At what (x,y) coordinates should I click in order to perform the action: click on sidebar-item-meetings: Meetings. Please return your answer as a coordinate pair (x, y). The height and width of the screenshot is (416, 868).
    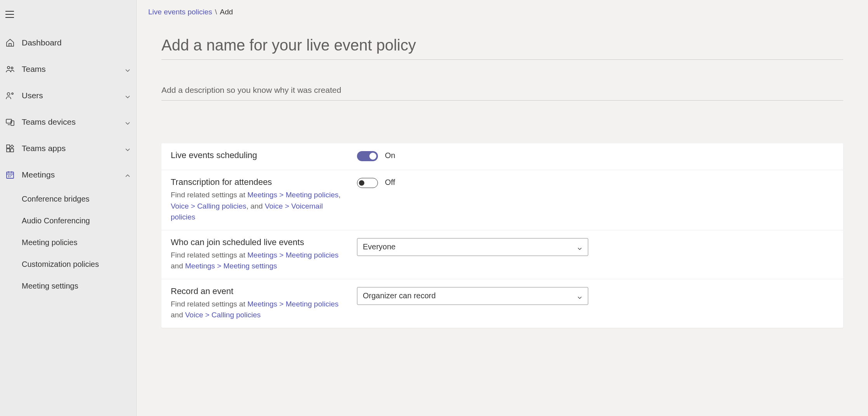
    Looking at the image, I should click on (68, 175).